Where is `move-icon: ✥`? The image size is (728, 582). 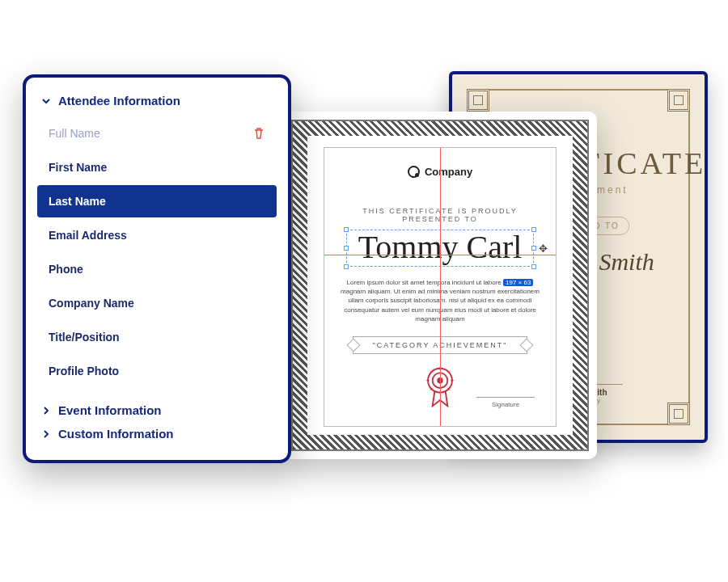 move-icon: ✥ is located at coordinates (544, 249).